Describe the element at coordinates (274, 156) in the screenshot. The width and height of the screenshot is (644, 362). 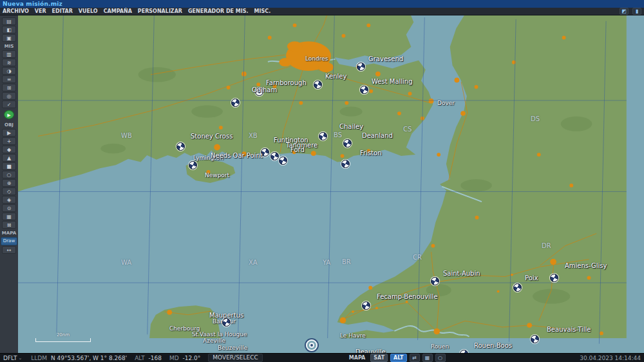
I see `airfield-icon-tangmere` at that location.